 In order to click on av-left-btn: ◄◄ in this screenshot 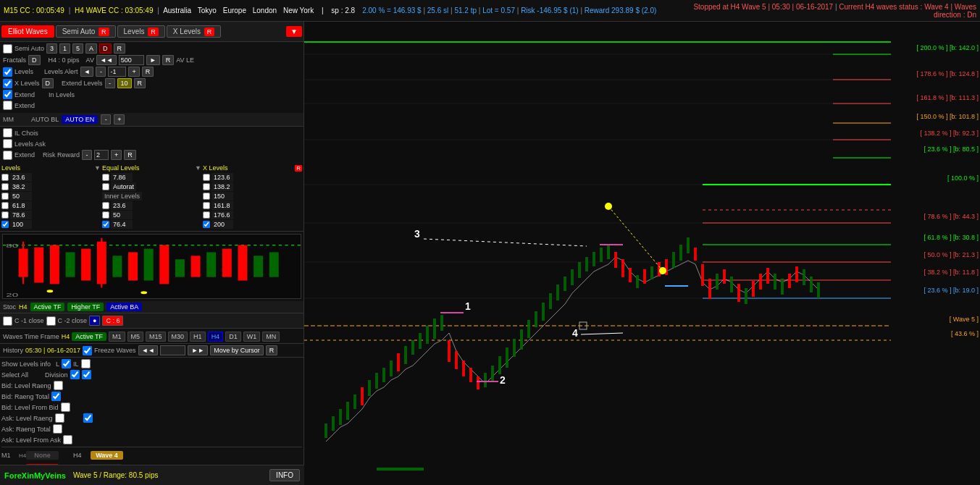, I will do `click(106, 60)`.